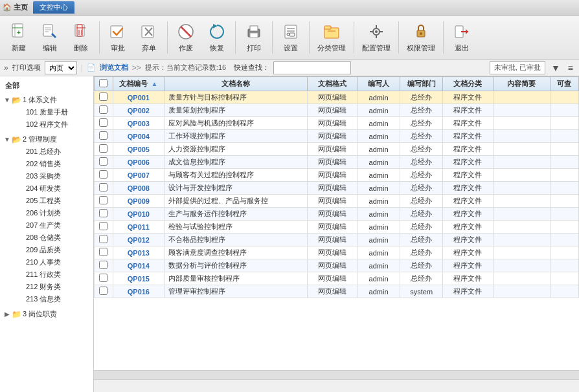 The image size is (579, 392). What do you see at coordinates (337, 124) in the screenshot?
I see `table-row: QP003应对风险与机遇的控制程序网页编辑admin总经办程序文件` at bounding box center [337, 124].